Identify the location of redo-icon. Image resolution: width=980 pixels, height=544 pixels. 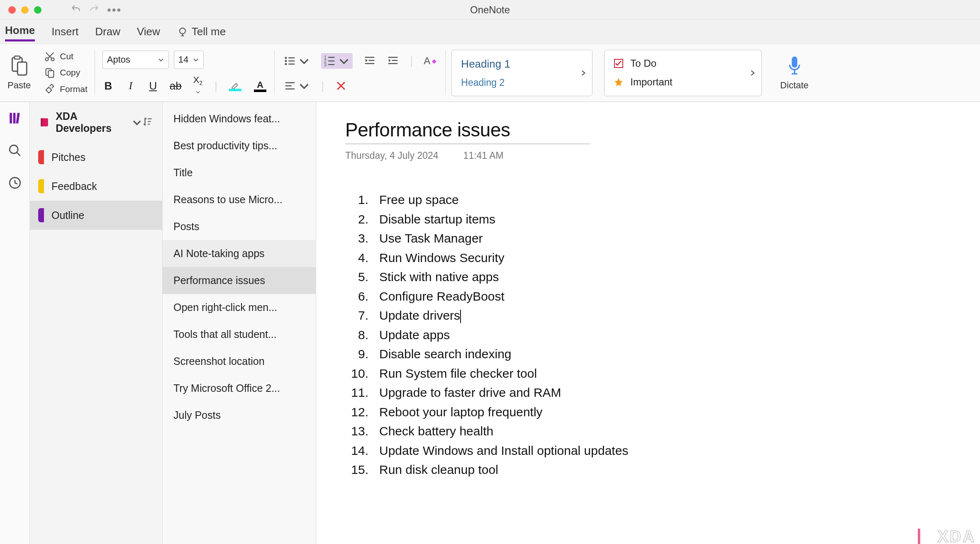
(94, 10).